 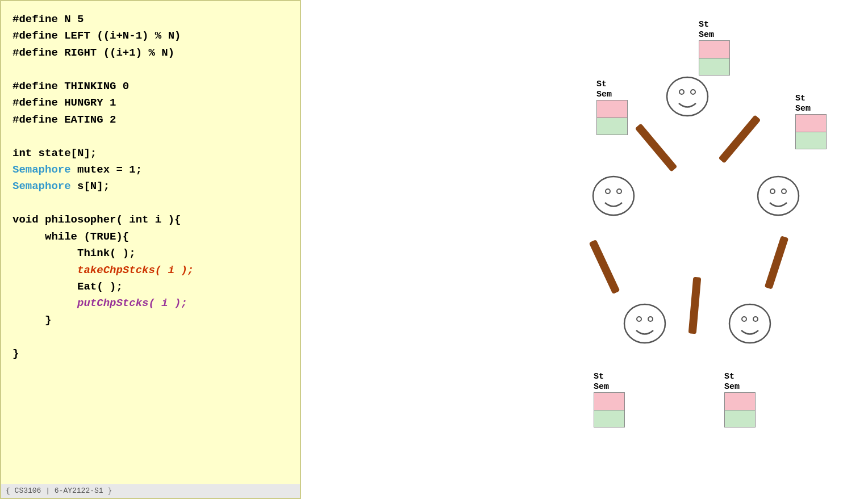 What do you see at coordinates (715, 48) in the screenshot?
I see `sem-top-center: St Sem` at bounding box center [715, 48].